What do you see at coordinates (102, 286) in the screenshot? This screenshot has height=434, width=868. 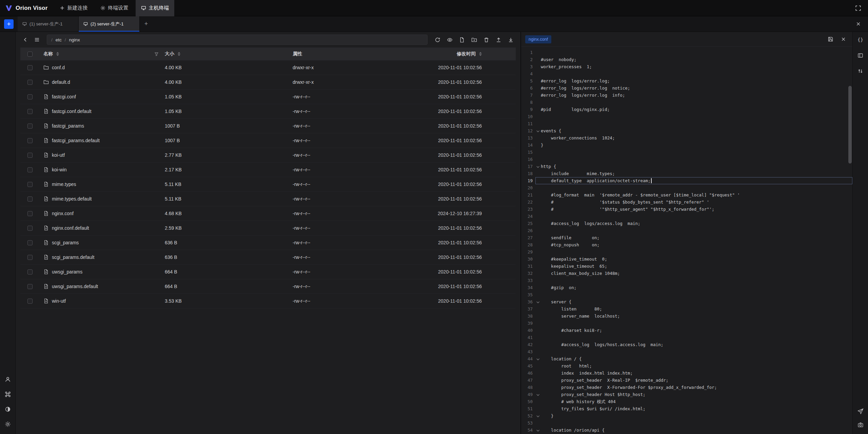 I see `file-name: uwsgi_params.default` at bounding box center [102, 286].